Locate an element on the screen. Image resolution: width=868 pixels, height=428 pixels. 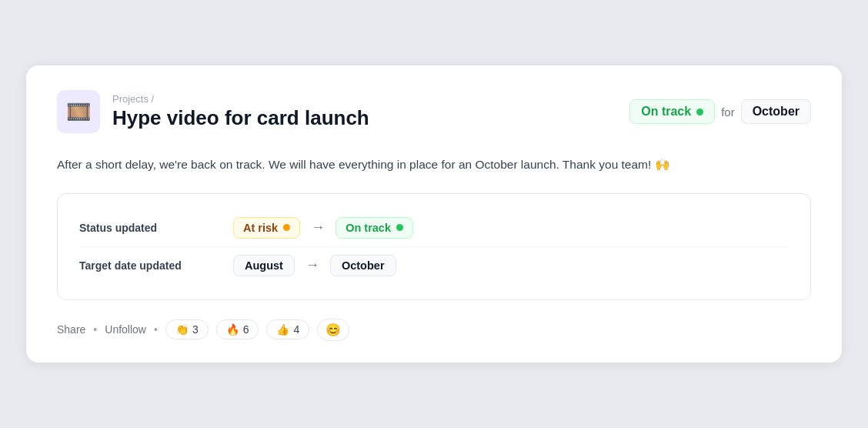
status-update-values: At risk → On track is located at coordinates (323, 228).